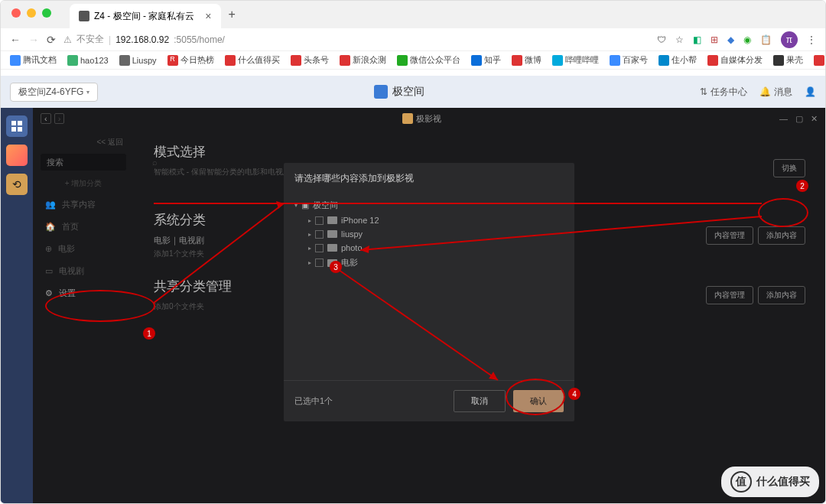  Describe the element at coordinates (526, 60) in the screenshot. I see `bookmark-item: 微博` at that location.